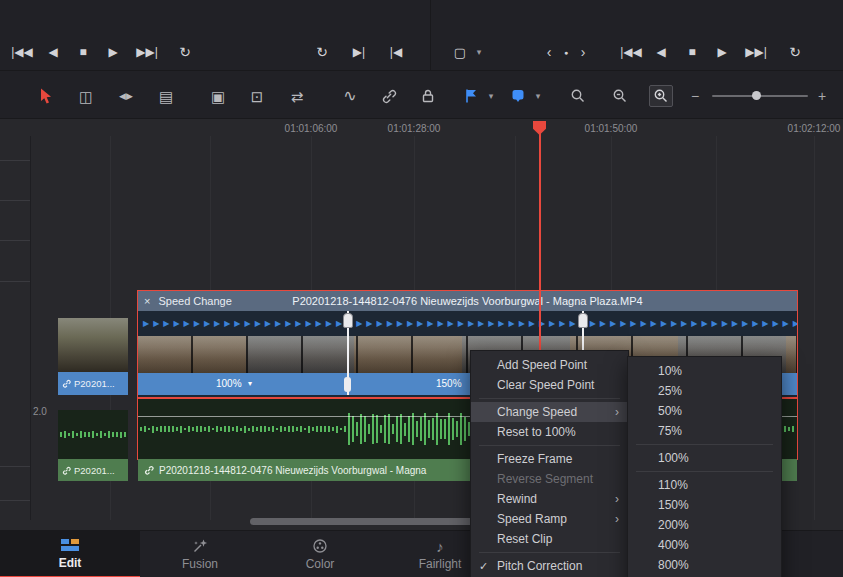 This screenshot has width=843, height=577. What do you see at coordinates (93, 434) in the screenshot?
I see `audio-waveform` at bounding box center [93, 434].